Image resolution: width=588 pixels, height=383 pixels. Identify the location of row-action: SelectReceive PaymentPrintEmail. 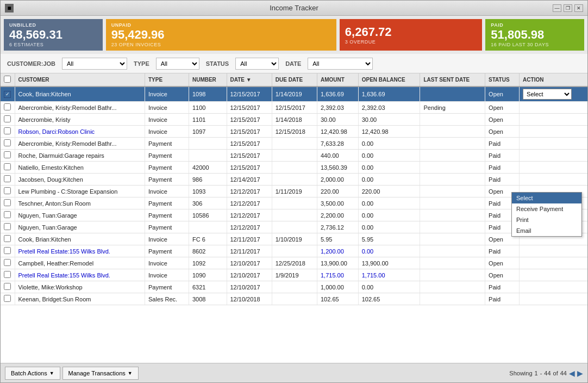
(553, 94).